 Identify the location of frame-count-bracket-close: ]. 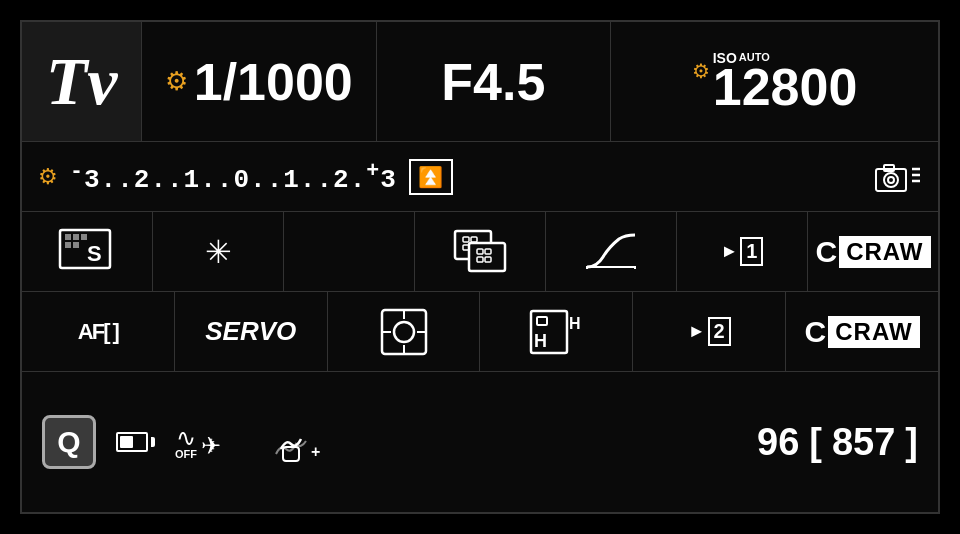
(912, 442).